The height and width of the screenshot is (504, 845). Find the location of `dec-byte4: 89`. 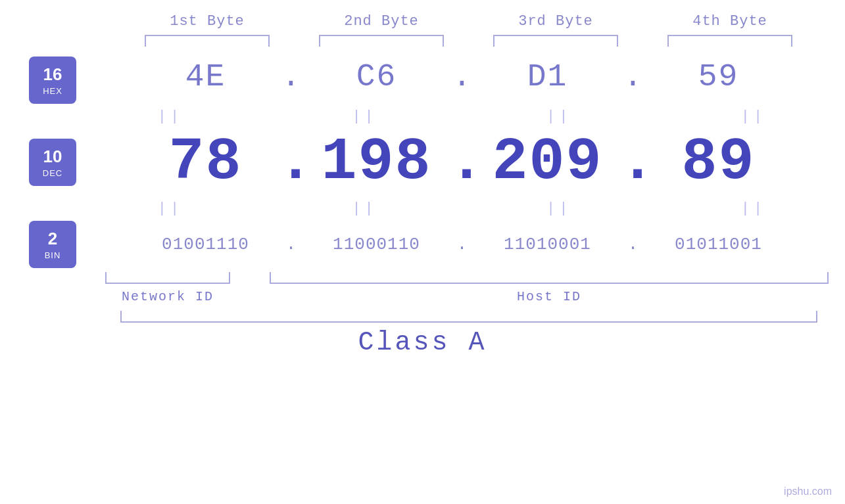

dec-byte4: 89 is located at coordinates (719, 162).